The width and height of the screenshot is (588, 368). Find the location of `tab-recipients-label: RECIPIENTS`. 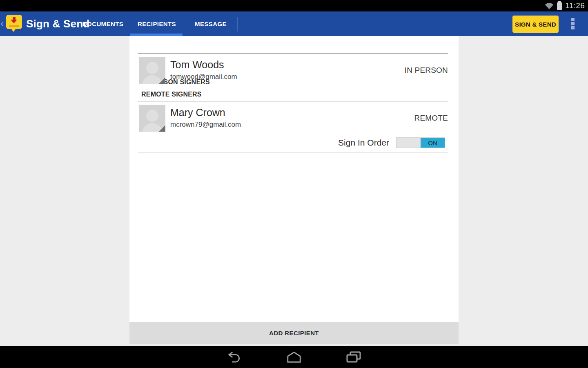

tab-recipients-label: RECIPIENTS is located at coordinates (157, 24).